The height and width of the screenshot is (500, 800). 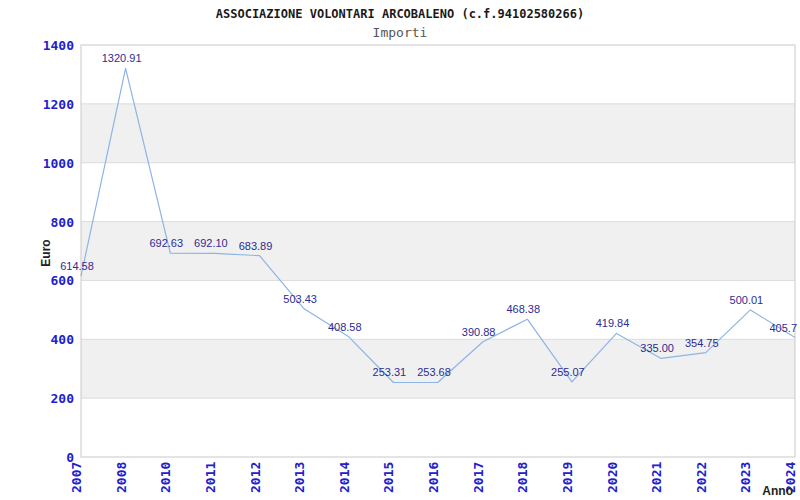 What do you see at coordinates (568, 478) in the screenshot?
I see `x-tick-label: 2019` at bounding box center [568, 478].